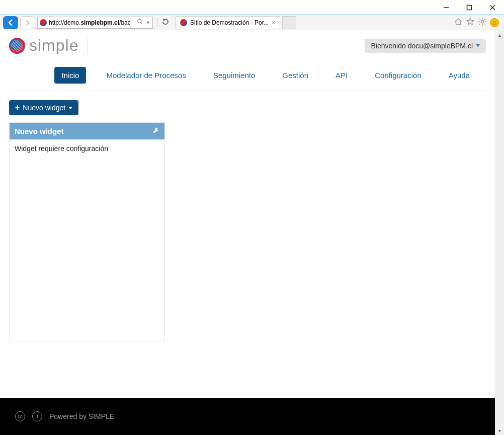 The height and width of the screenshot is (435, 504). Describe the element at coordinates (228, 23) in the screenshot. I see `browser-tab-active: Sitio de Demostración - Por... ×` at that location.